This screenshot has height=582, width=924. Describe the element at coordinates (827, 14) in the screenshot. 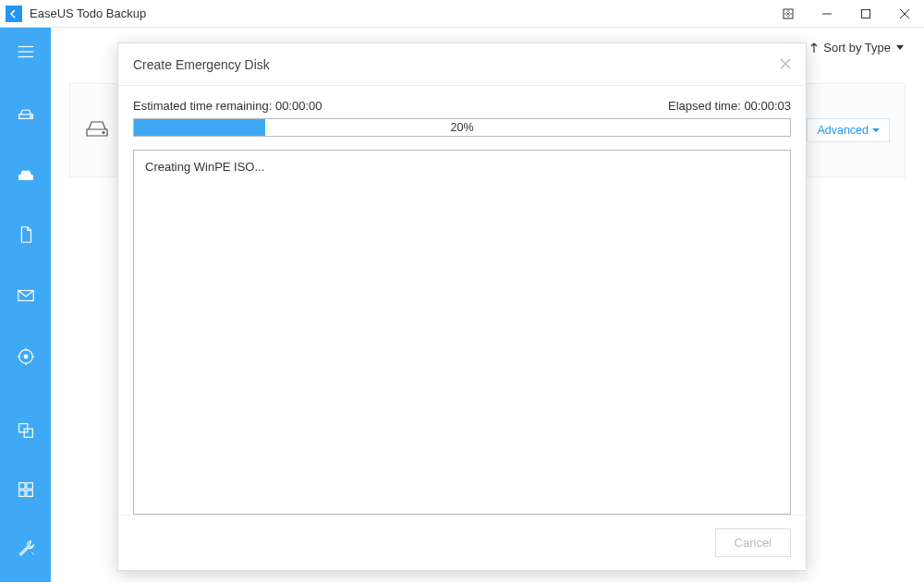

I see `window-minimize-button` at that location.